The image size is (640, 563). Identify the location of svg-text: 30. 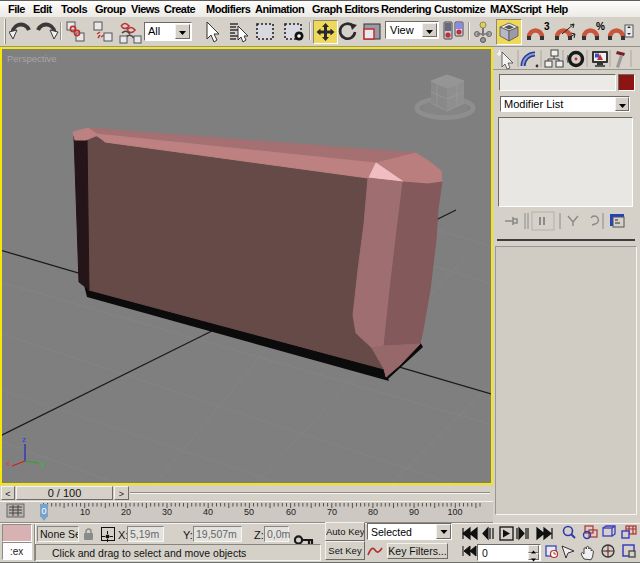
(167, 512).